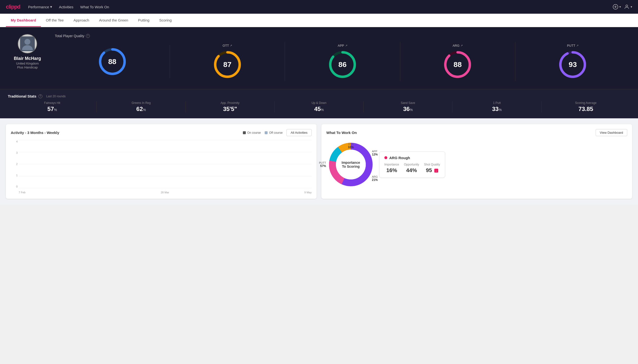 The image size is (638, 364). What do you see at coordinates (408, 107) in the screenshot?
I see `stat-sand-save: Sand Save 36%` at bounding box center [408, 107].